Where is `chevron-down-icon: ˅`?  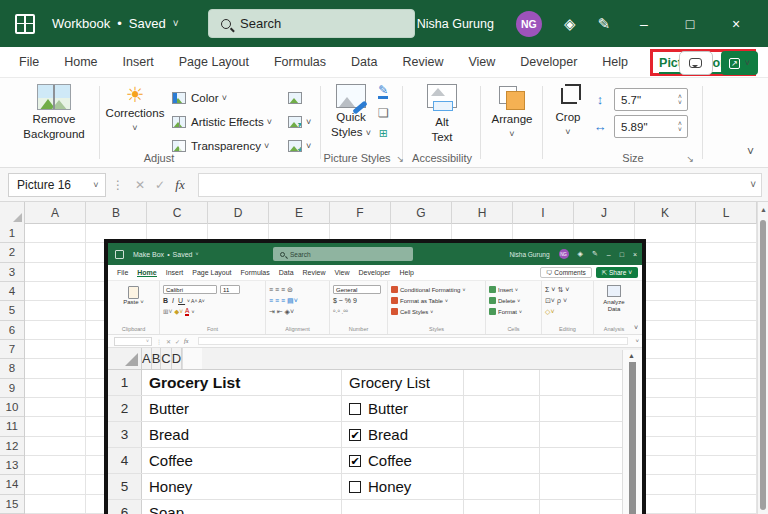
chevron-down-icon: ˅ is located at coordinates (134, 128).